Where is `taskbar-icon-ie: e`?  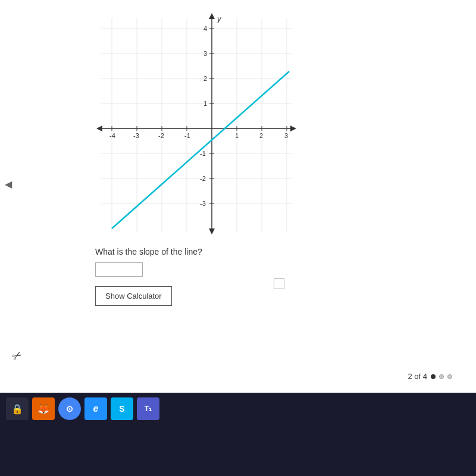
taskbar-icon-ie: e is located at coordinates (96, 409).